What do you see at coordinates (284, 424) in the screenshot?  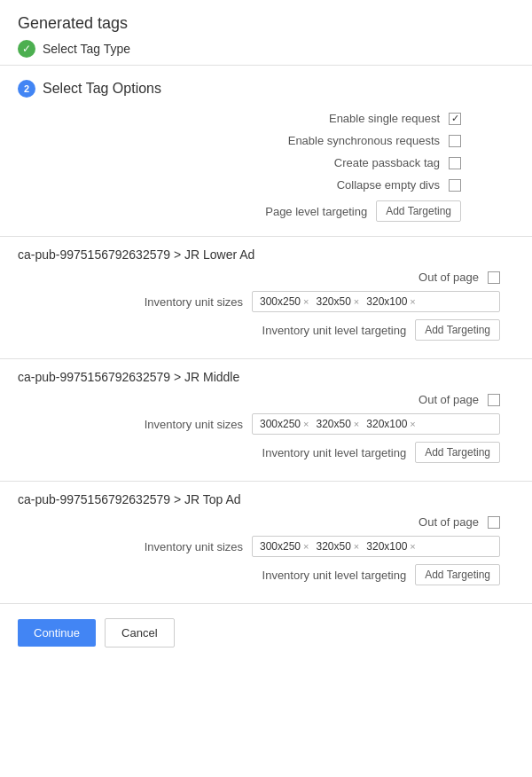 I see `size-tag-middle-0: 300x250×` at bounding box center [284, 424].